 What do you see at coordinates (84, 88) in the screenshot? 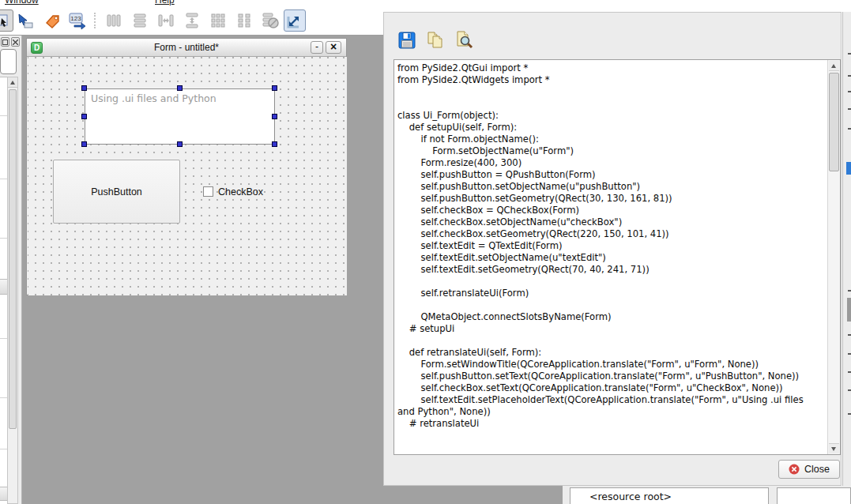
I see `resize-handle-top-left` at bounding box center [84, 88].